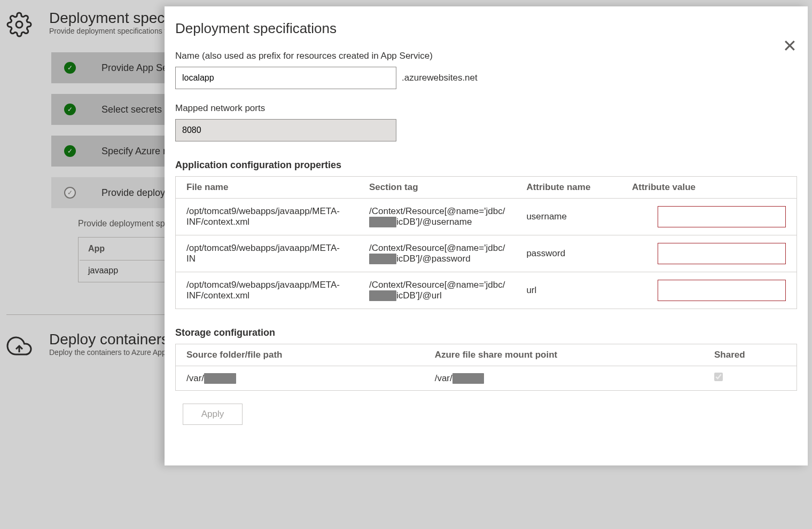 The image size is (812, 529). I want to click on col-attr-value: Attribute value, so click(709, 188).